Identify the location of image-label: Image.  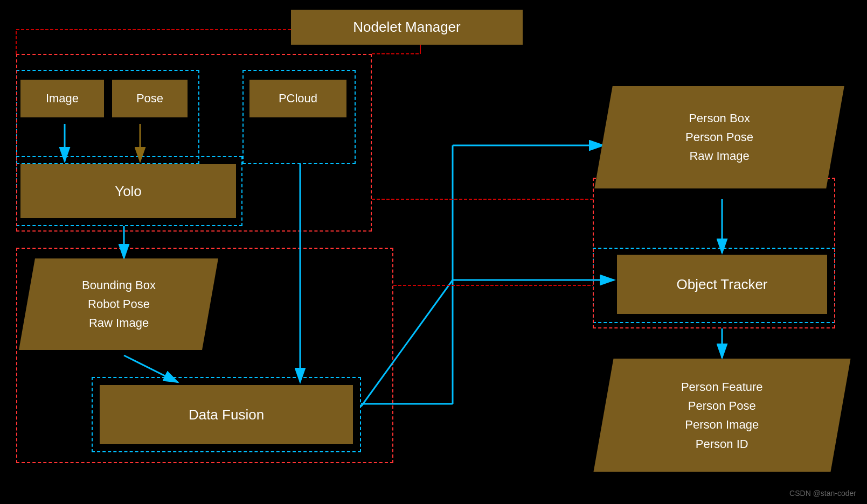
(63, 99).